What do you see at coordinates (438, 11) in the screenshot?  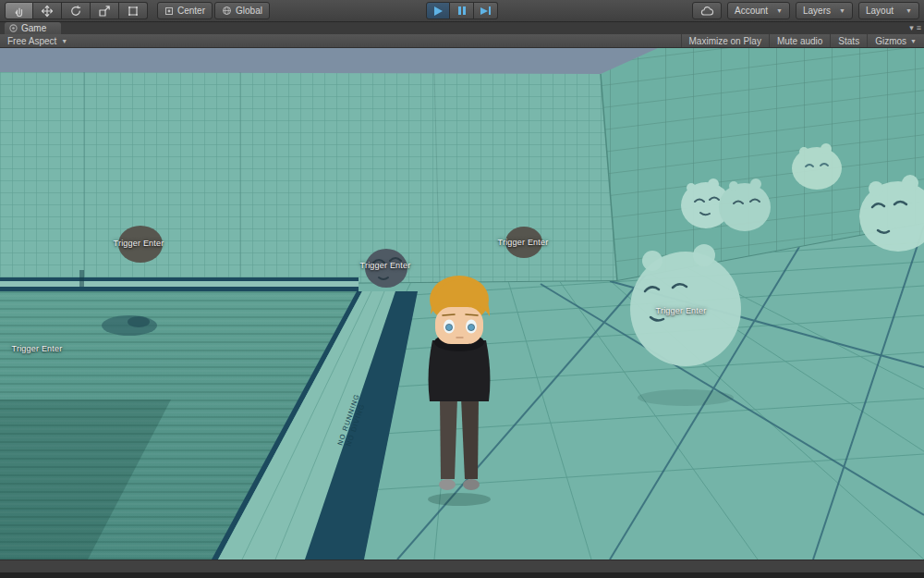 I see `play-icon` at bounding box center [438, 11].